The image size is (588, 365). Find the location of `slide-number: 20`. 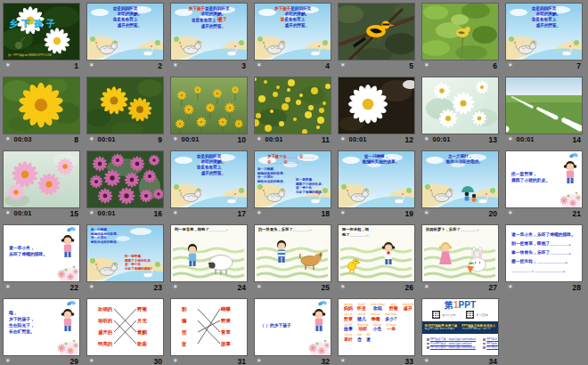

slide-number: 20 is located at coordinates (494, 214).